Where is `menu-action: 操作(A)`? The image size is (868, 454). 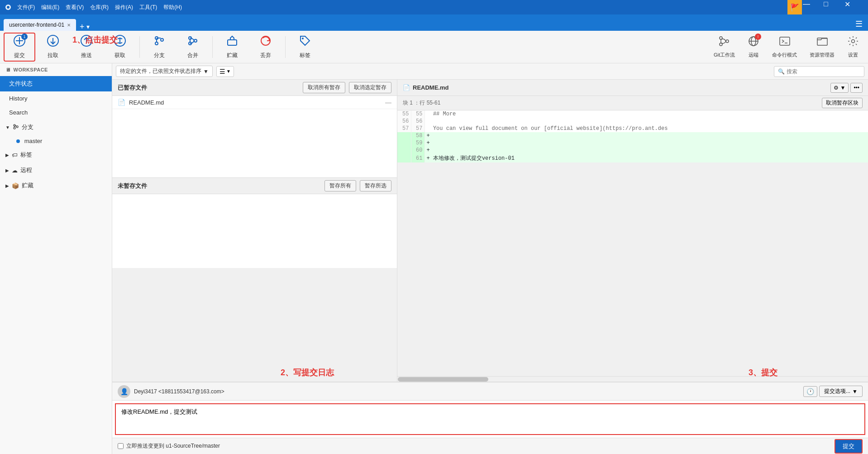 menu-action: 操作(A) is located at coordinates (124, 7).